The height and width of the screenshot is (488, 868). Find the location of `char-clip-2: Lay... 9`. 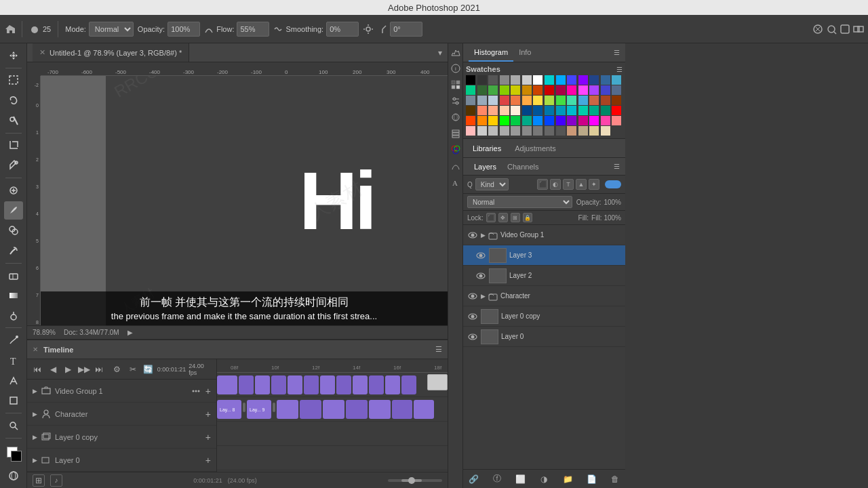

char-clip-2: Lay... 9 is located at coordinates (259, 409).